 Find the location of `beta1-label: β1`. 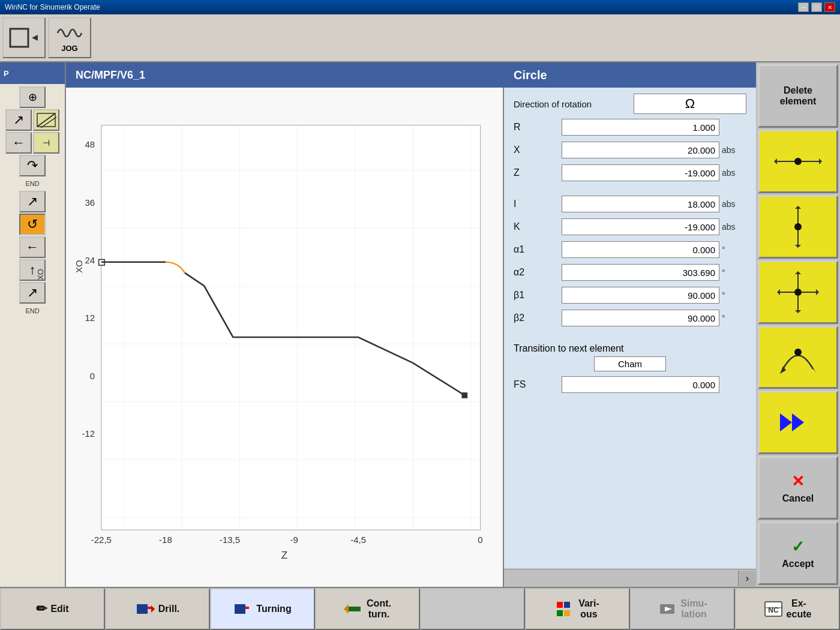

beta1-label: β1 is located at coordinates (538, 295).